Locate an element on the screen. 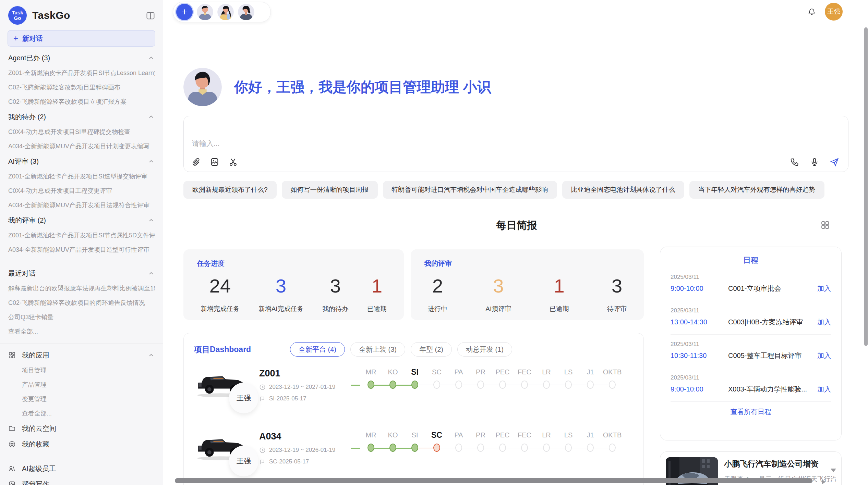  sidebar-header: Task Go TaskGo is located at coordinates (82, 15).